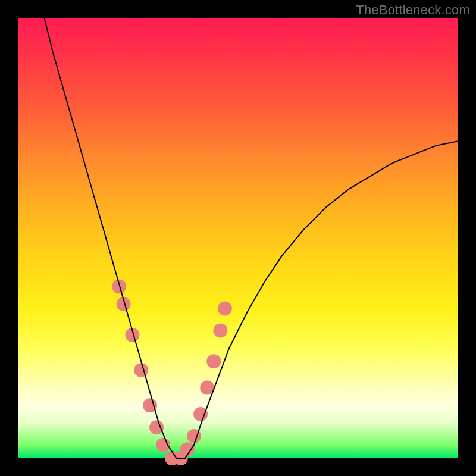  Describe the element at coordinates (172, 372) in the screenshot. I see `markers-group` at that location.